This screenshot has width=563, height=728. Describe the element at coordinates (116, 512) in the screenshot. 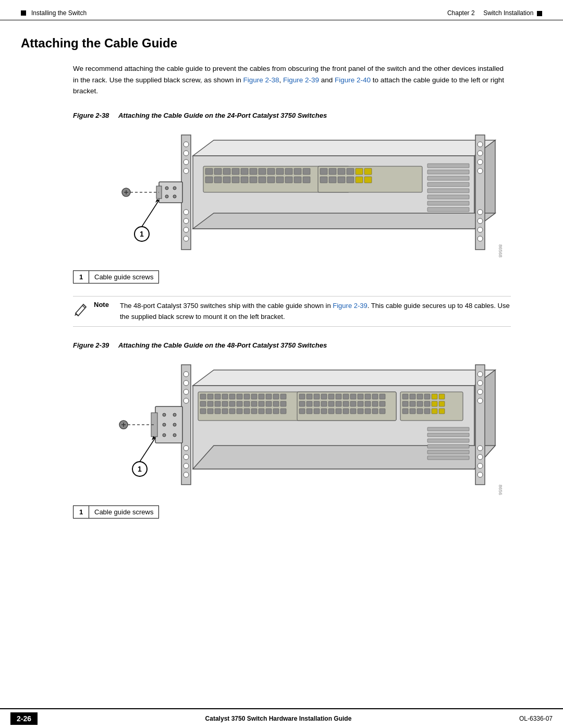

I see `figure39-table: 1 Cable guide screws` at that location.